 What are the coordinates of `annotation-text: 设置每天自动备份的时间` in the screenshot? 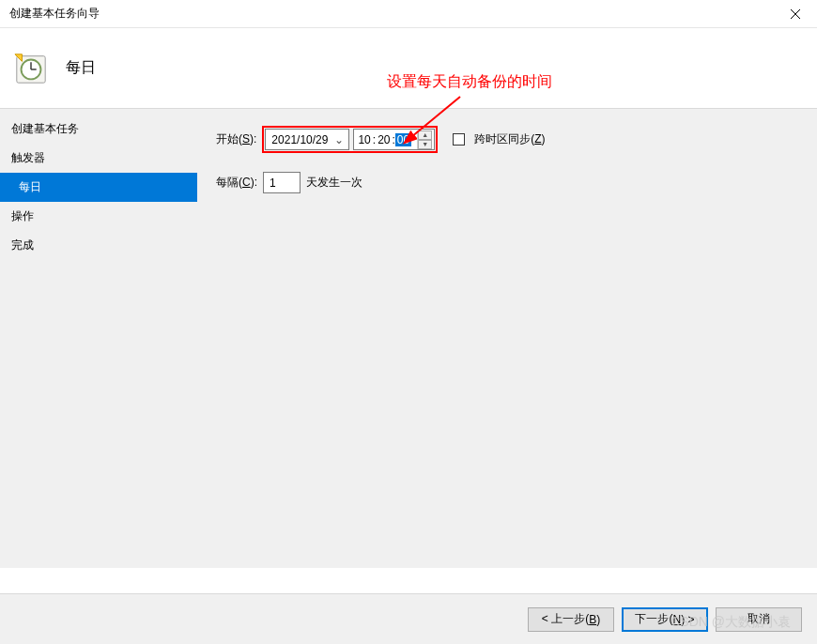 It's located at (470, 83).